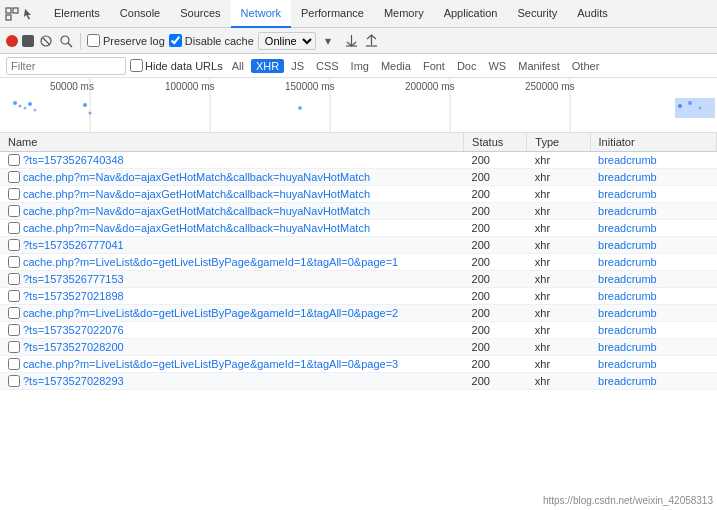  I want to click on clear-button, so click(46, 41).